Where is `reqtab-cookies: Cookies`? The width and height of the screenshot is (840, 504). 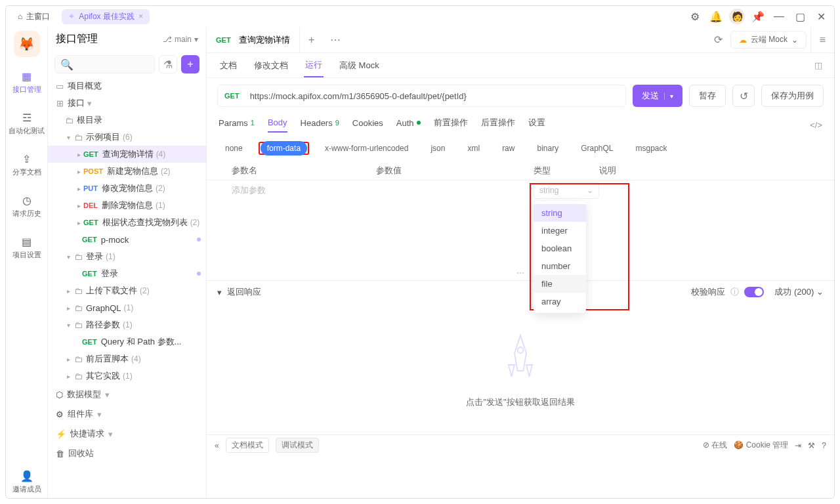 reqtab-cookies: Cookies is located at coordinates (368, 125).